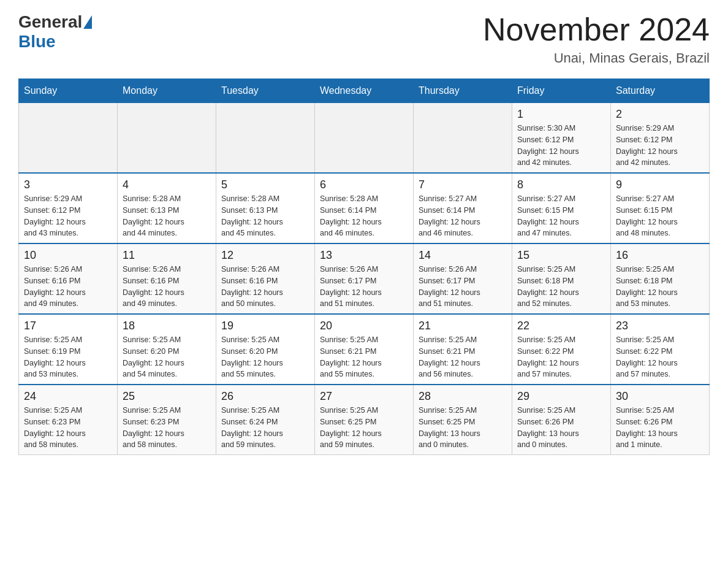 The width and height of the screenshot is (728, 563). What do you see at coordinates (69, 209) in the screenshot?
I see `calendar-cell: 3Sunrise: 5:29 AMSunset: 6:12 PMDaylight…` at bounding box center [69, 209].